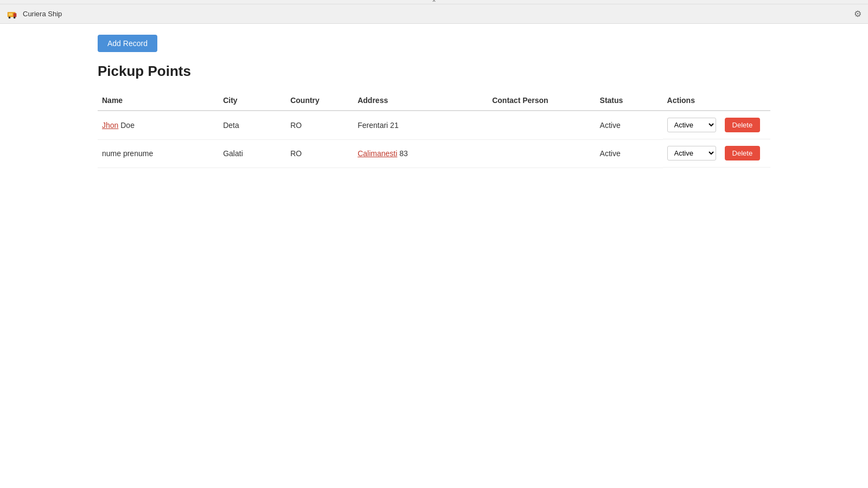  I want to click on cell-name: Jhon Doe, so click(158, 125).